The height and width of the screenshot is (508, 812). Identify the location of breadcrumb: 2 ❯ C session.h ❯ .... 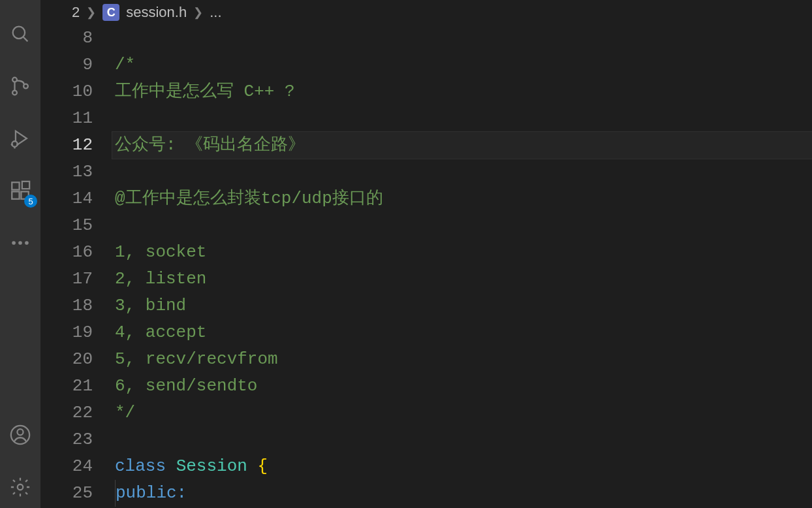
(426, 12).